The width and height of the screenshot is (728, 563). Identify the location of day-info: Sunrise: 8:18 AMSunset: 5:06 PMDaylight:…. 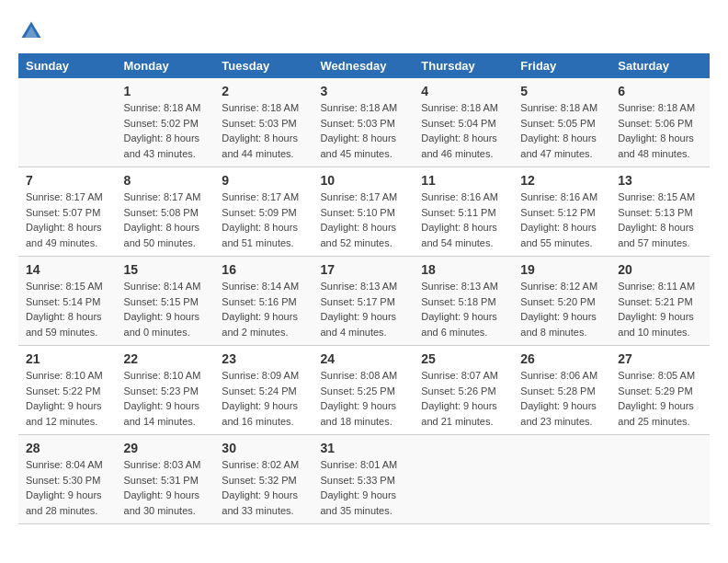
(660, 131).